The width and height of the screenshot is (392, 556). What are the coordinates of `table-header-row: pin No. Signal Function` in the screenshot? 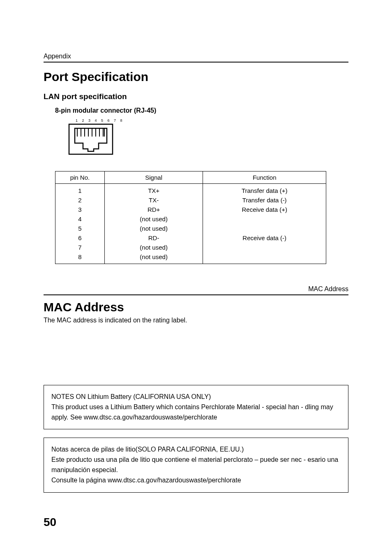 It's located at (191, 178).